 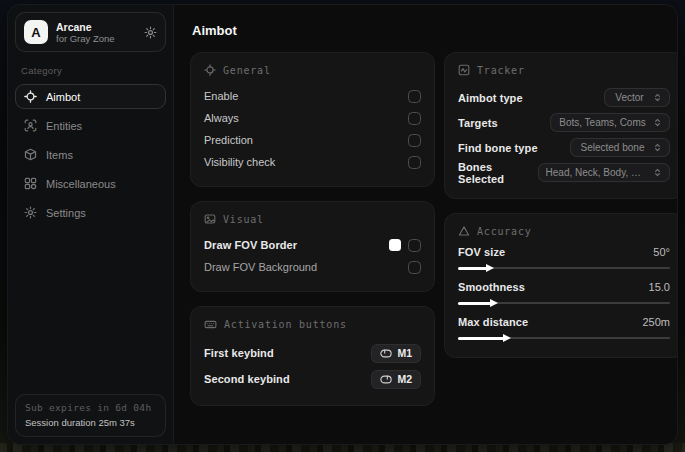 What do you see at coordinates (90, 184) in the screenshot?
I see `sidebar-item-miscellaneous: Miscellaneous` at bounding box center [90, 184].